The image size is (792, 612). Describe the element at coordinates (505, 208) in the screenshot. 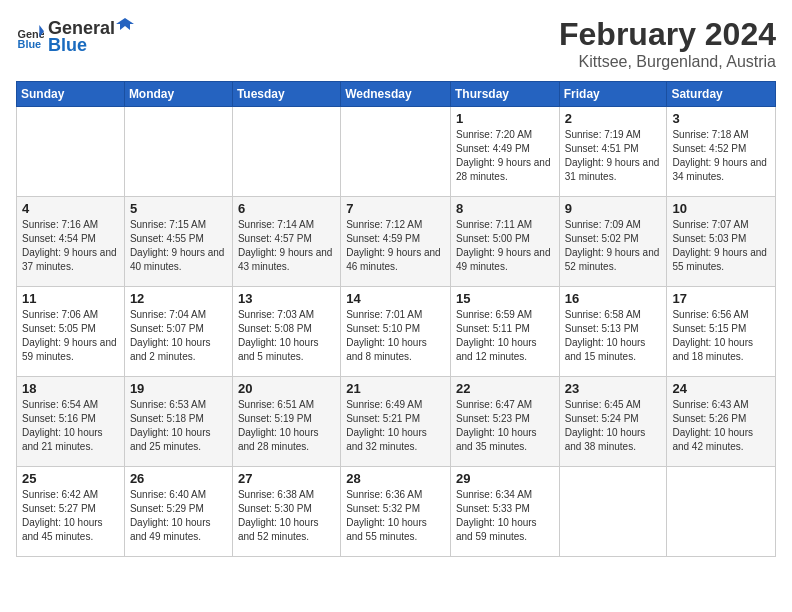

I see `day-number: 8` at that location.